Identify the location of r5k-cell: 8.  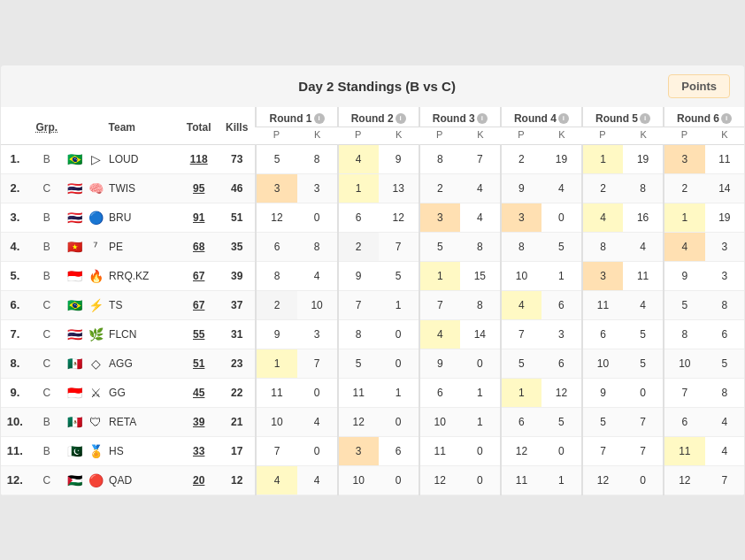
(643, 188).